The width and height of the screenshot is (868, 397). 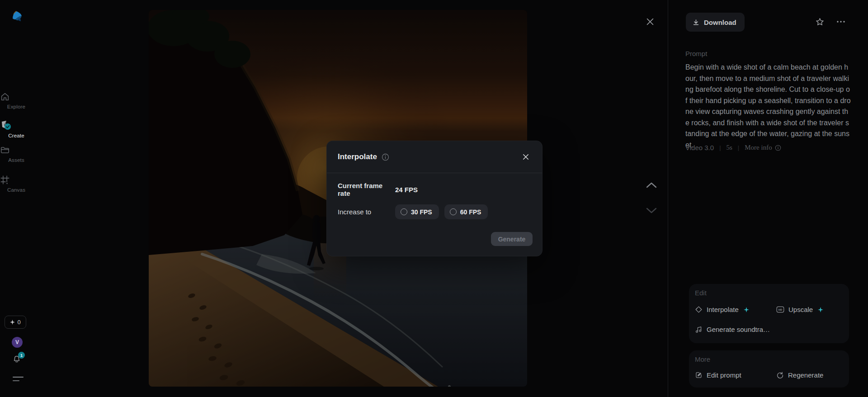 I want to click on sidebar: Explore Create Assets C, so click(x=16, y=198).